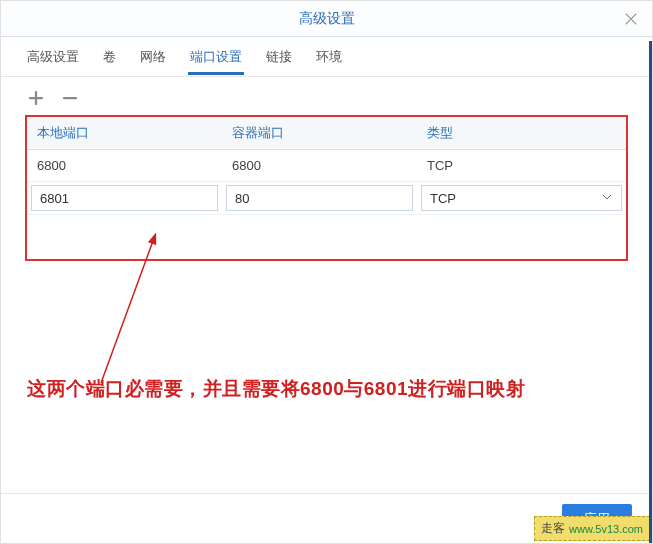 The width and height of the screenshot is (653, 544). What do you see at coordinates (36, 98) in the screenshot?
I see `plus-icon` at bounding box center [36, 98].